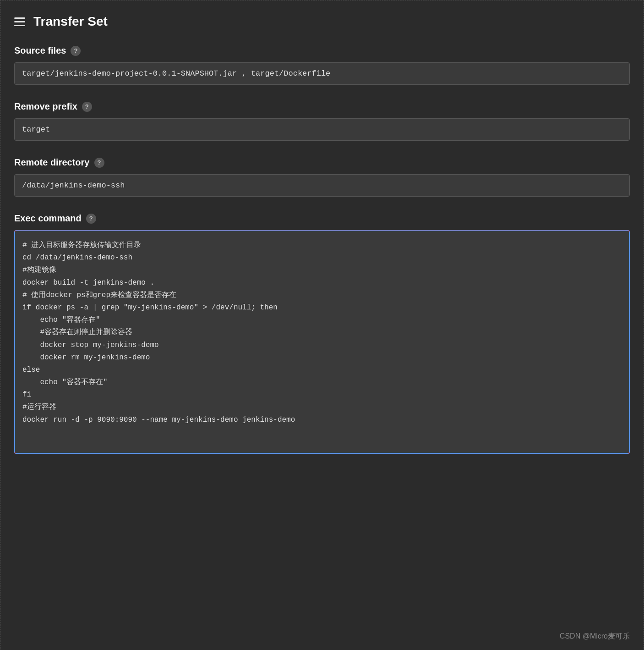 The height and width of the screenshot is (650, 644). What do you see at coordinates (322, 185) in the screenshot?
I see `remote-directory-input` at bounding box center [322, 185].